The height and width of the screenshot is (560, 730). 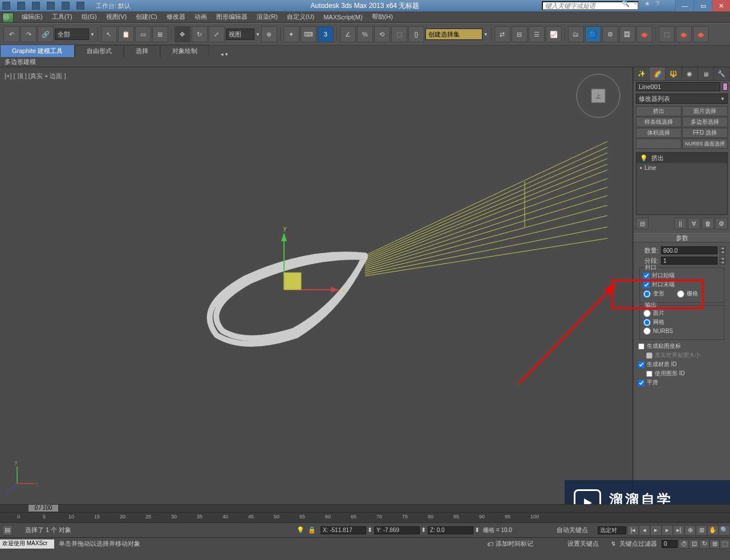 What do you see at coordinates (705, 111) in the screenshot?
I see `mod-patch-select: 面片选择` at bounding box center [705, 111].